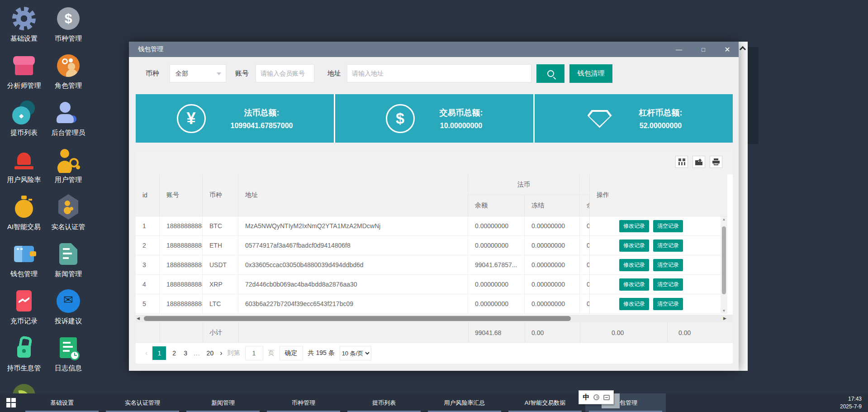  Describe the element at coordinates (68, 73) in the screenshot. I see `desktop-shortcut: 角色管理` at that location.